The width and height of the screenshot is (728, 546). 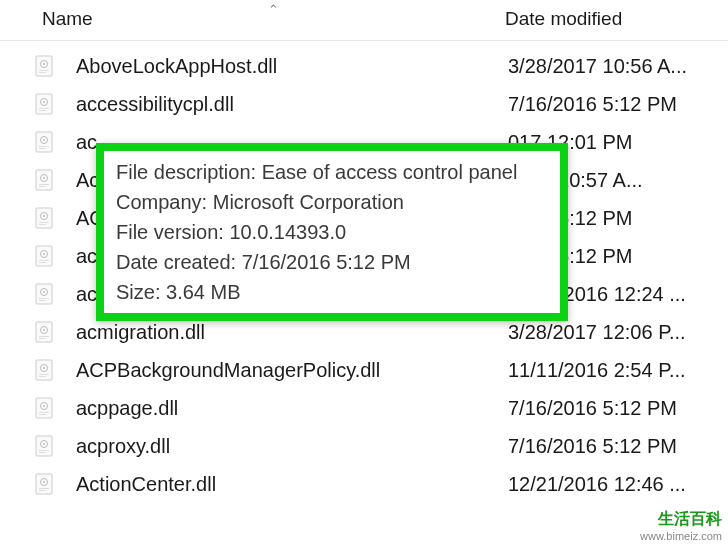 What do you see at coordinates (364, 408) in the screenshot?
I see `file-row: acppage.dll 7/16/2016 5:12 PM` at bounding box center [364, 408].